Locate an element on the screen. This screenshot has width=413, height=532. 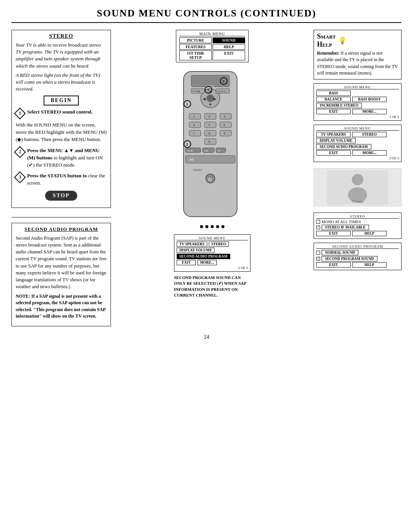
sm3-stereo-btn: STEREO is located at coordinates (219, 244).